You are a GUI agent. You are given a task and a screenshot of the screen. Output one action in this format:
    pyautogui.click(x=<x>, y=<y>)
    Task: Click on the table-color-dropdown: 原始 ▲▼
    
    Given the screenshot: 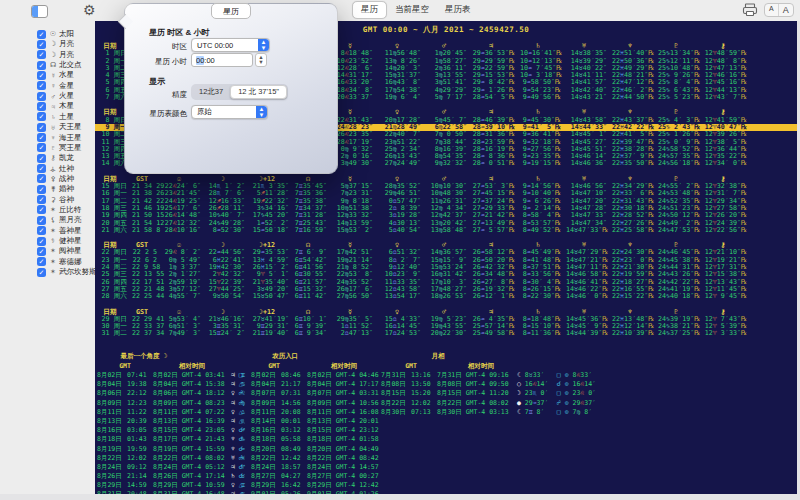 What is the action you would take?
    pyautogui.click(x=230, y=112)
    